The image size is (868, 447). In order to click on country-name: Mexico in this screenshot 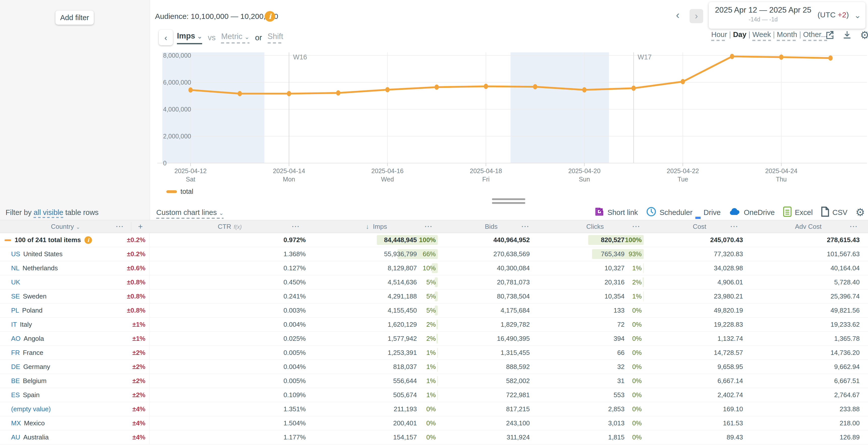, I will do `click(34, 423)`.